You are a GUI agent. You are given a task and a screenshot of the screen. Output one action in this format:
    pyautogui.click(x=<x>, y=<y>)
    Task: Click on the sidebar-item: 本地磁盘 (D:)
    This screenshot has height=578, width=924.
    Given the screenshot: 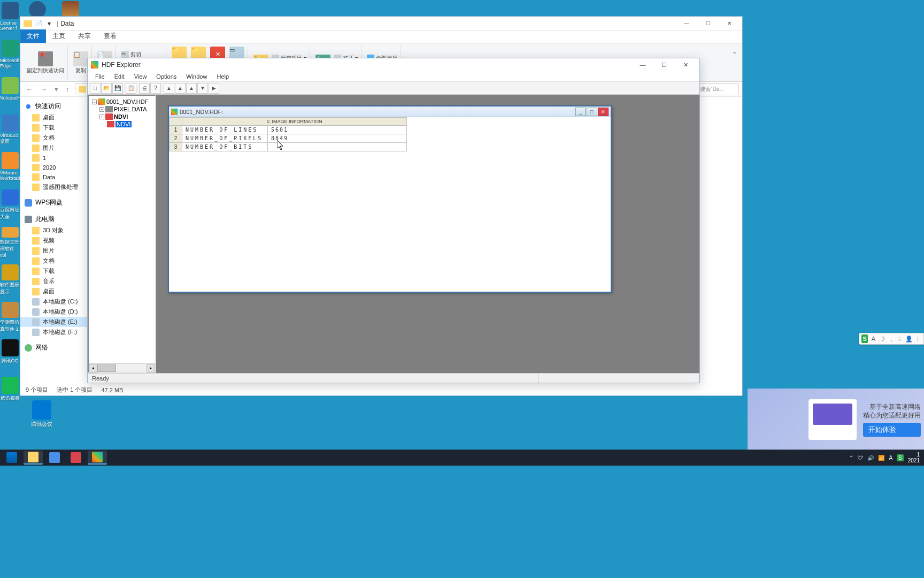 What is the action you would take?
    pyautogui.click(x=56, y=311)
    